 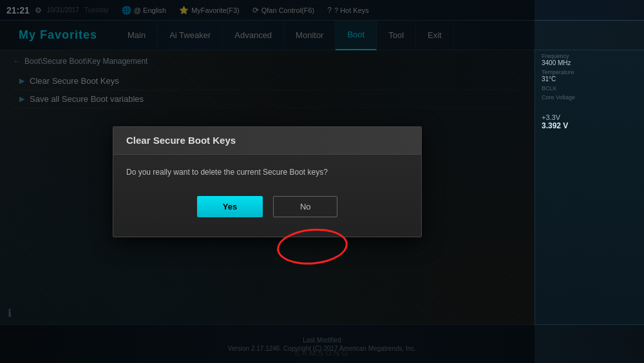 What do you see at coordinates (590, 56) in the screenshot?
I see `frequency-label: Frequency` at bounding box center [590, 56].